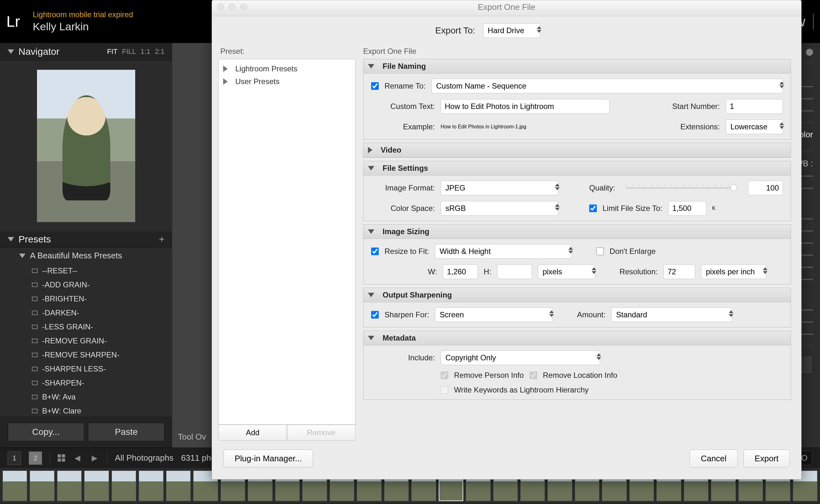  I want to click on presets-header: Presets +, so click(86, 239).